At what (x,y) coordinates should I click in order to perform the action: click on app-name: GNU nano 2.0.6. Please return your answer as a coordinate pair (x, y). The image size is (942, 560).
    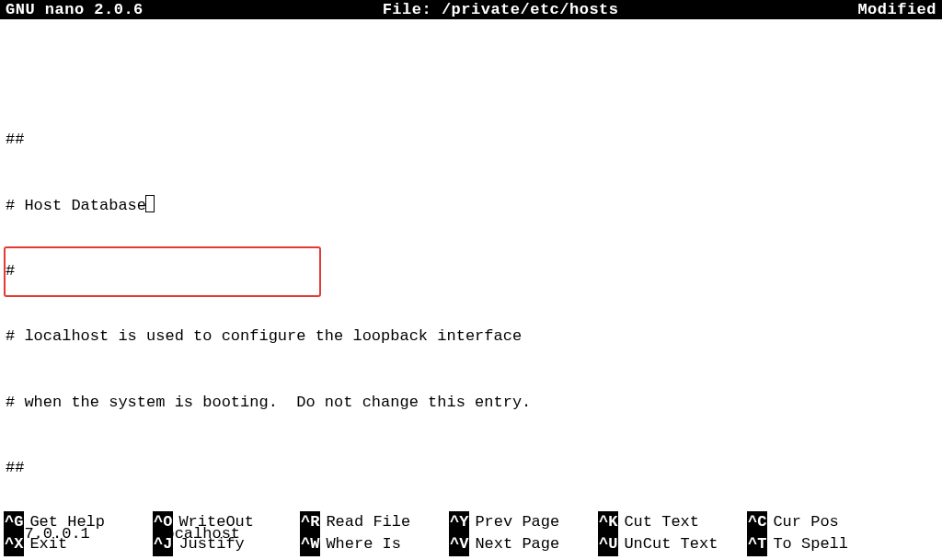
    Looking at the image, I should click on (75, 9).